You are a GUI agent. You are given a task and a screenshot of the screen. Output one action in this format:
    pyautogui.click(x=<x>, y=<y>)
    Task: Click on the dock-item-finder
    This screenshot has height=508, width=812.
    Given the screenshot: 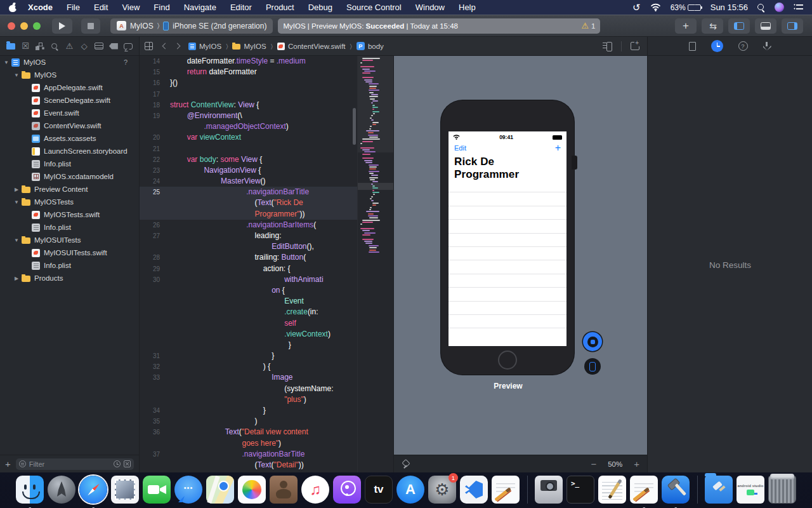 What is the action you would take?
    pyautogui.click(x=30, y=490)
    